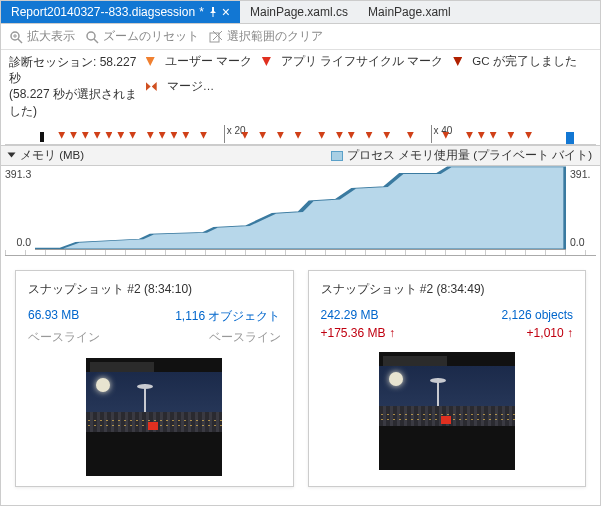  I want to click on y-max-r: 391., so click(583, 174).